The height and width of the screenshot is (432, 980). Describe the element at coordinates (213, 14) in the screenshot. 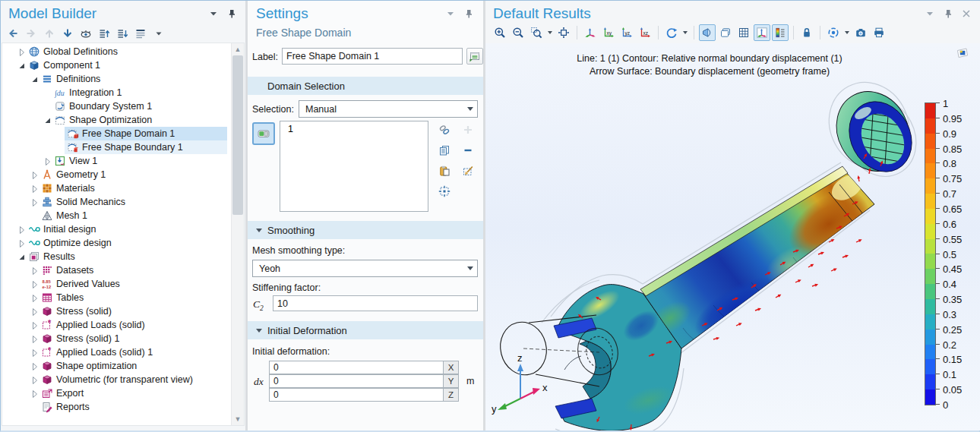

I see `caret-down-dark-icon` at that location.